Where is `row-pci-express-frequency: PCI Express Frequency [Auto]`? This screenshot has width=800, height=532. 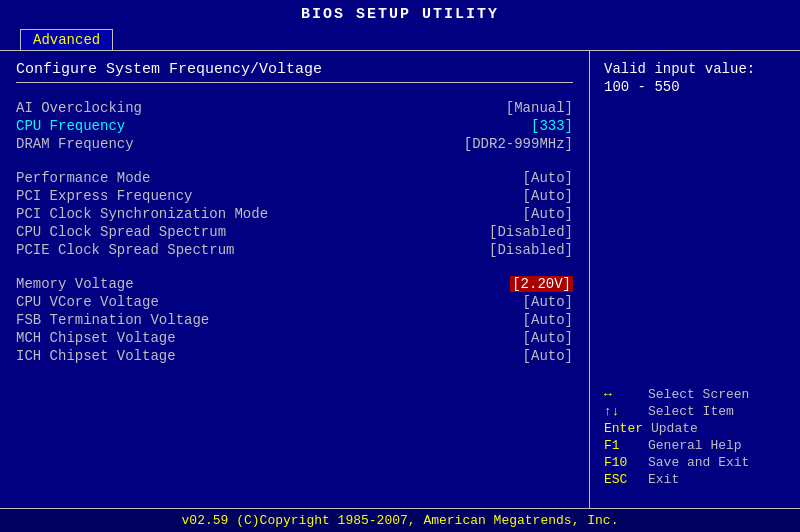
row-pci-express-frequency: PCI Express Frequency [Auto] is located at coordinates (294, 196).